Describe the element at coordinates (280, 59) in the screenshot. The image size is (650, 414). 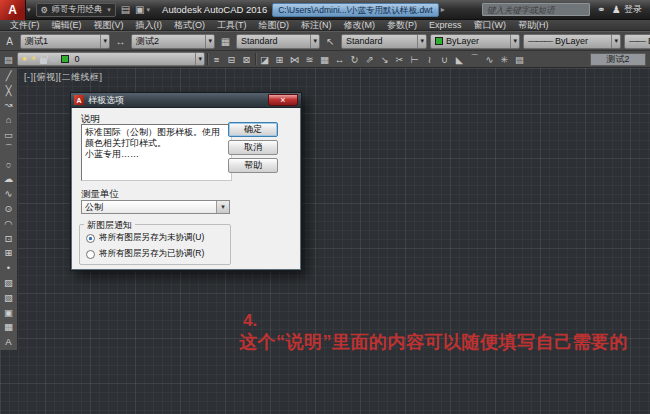
I see `copy-icon: ⊞` at that location.